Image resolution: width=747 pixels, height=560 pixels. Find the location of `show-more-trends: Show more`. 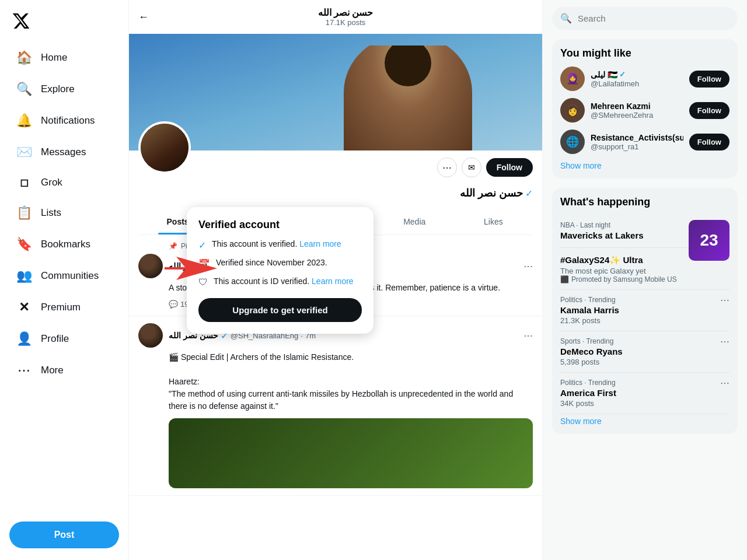

show-more-trends: Show more is located at coordinates (645, 421).